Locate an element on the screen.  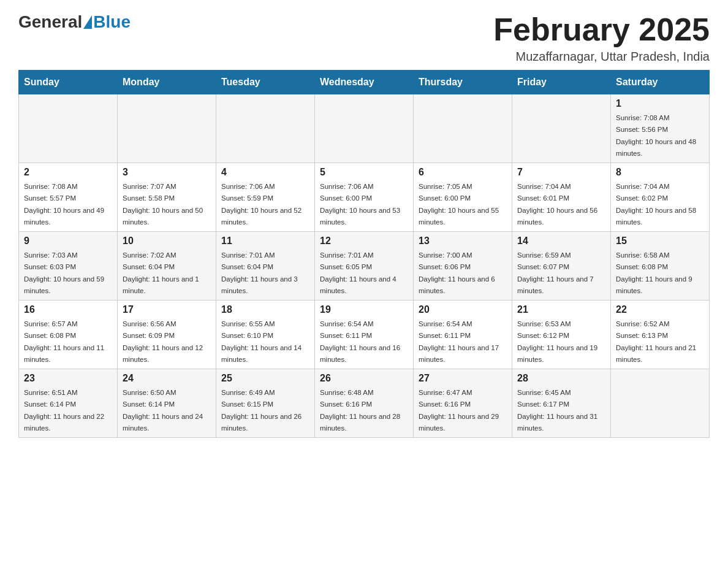
calendar-cell: 22 Sunrise: 6:52 AMSunset: 6:13 PMDaylig… is located at coordinates (661, 335).